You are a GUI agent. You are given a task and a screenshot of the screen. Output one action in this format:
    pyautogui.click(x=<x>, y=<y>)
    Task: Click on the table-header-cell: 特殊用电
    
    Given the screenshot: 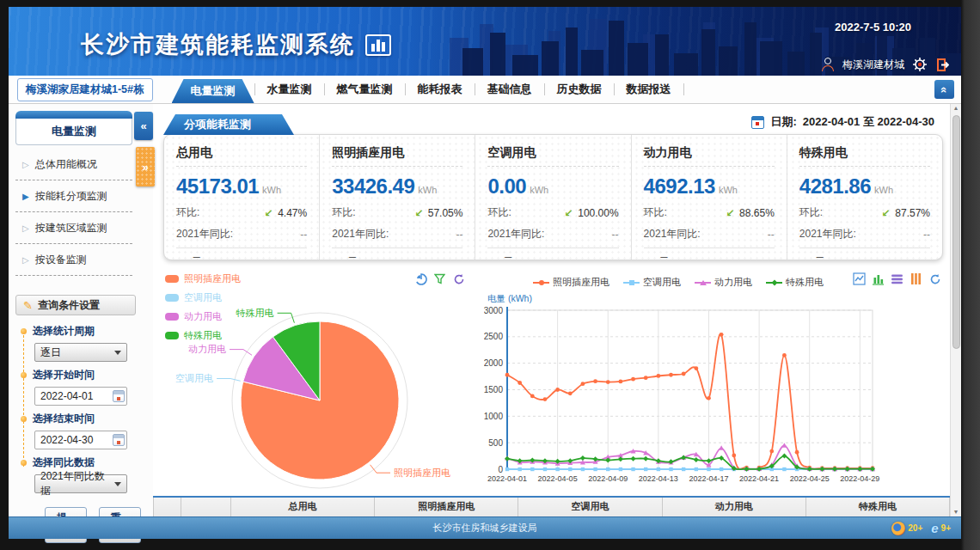 What is the action you would take?
    pyautogui.click(x=877, y=507)
    